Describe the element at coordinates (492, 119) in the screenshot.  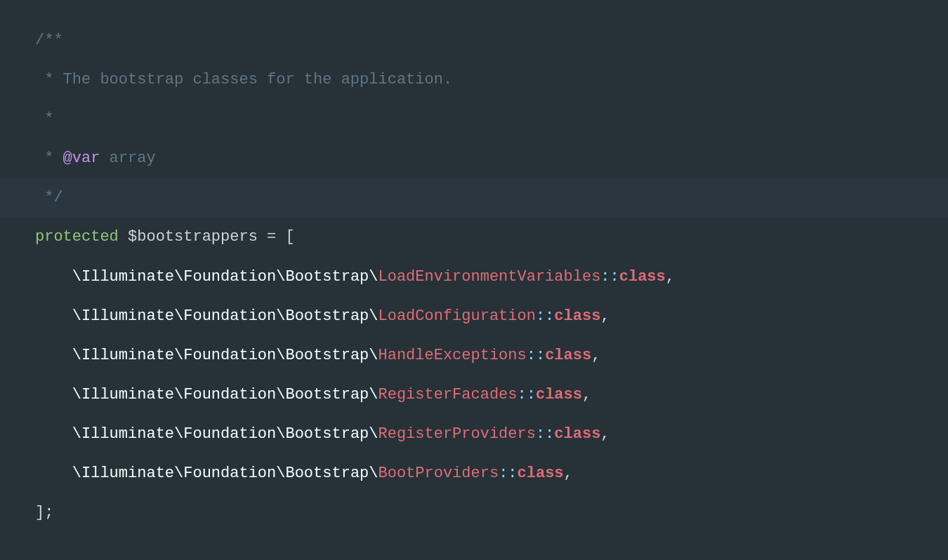
I see `docblock-empty: *` at that location.